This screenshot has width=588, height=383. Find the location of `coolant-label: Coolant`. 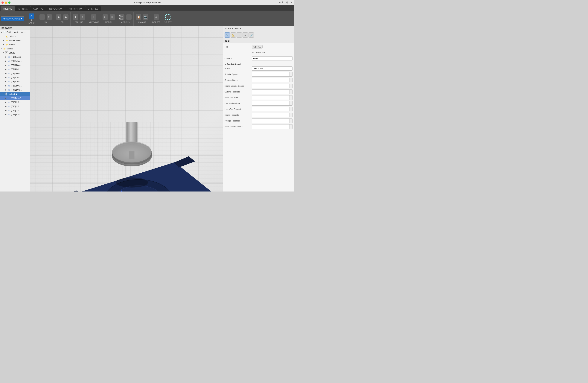

coolant-label: Coolant is located at coordinates (238, 58).